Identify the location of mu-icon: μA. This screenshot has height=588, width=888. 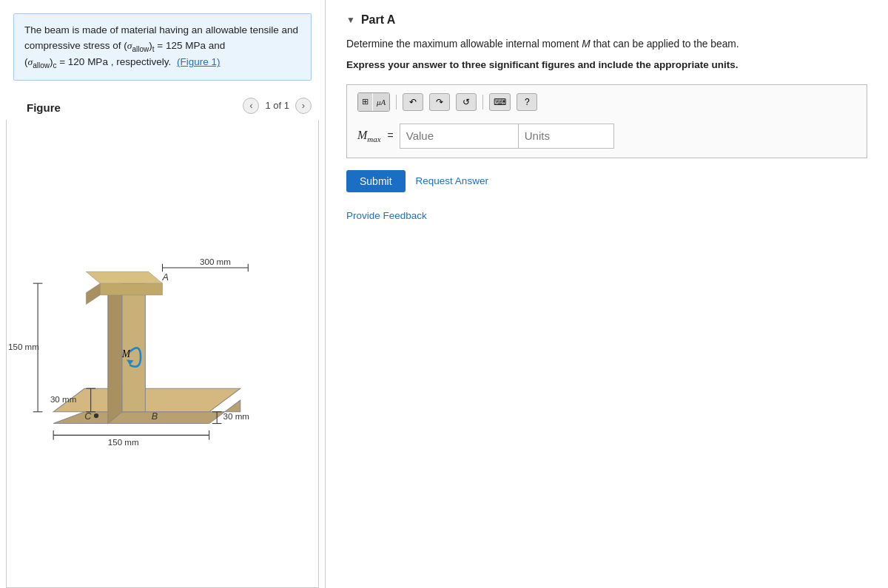
(381, 102).